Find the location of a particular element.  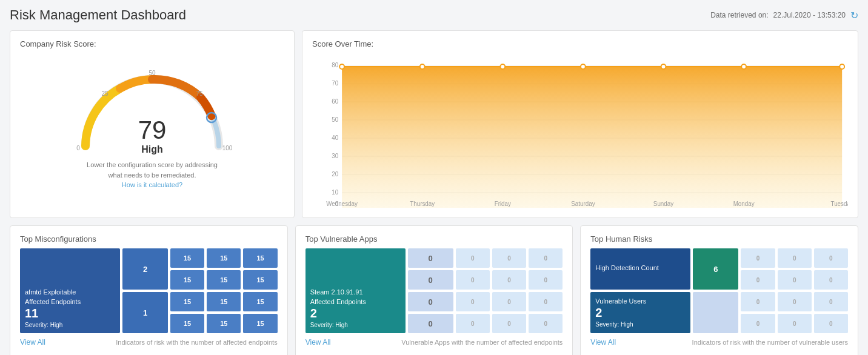

svg-text: Saturday is located at coordinates (583, 204).